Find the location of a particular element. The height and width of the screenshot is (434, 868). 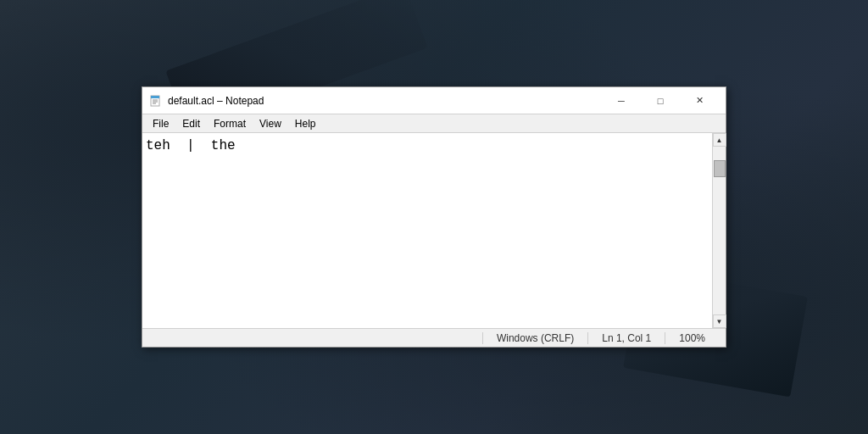

app-icon is located at coordinates (156, 101).